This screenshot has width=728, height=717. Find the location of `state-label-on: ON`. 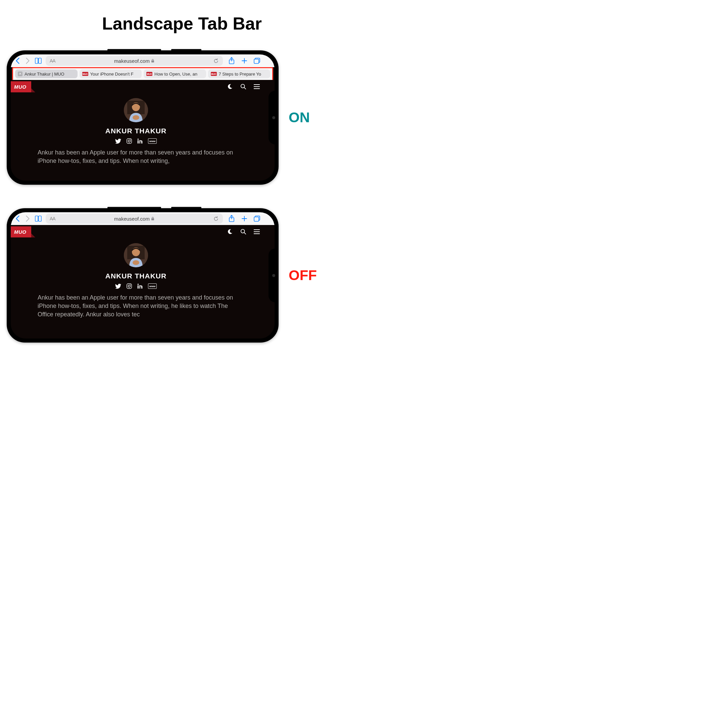

state-label-on: ON is located at coordinates (299, 117).